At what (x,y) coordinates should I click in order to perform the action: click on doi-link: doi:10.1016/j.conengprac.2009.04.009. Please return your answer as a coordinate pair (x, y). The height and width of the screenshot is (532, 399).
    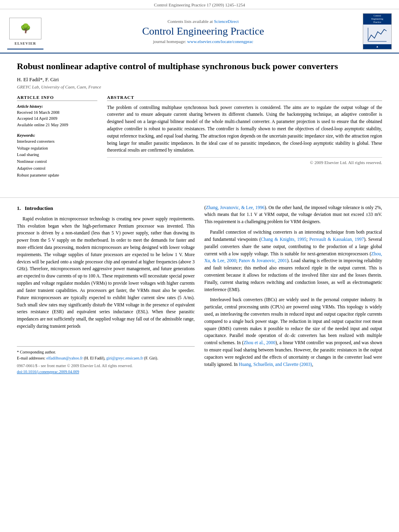
    Looking at the image, I should click on (48, 372).